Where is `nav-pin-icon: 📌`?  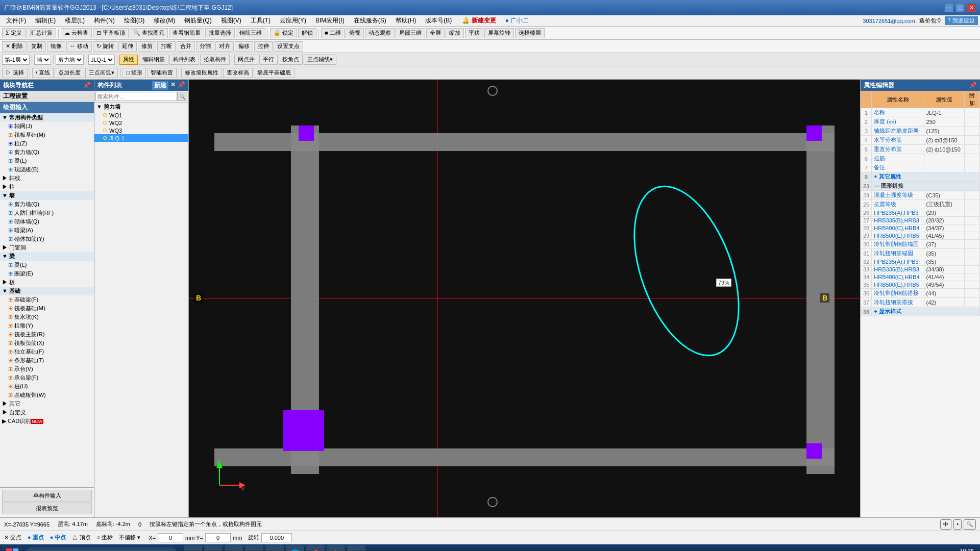
nav-pin-icon: 📌 is located at coordinates (87, 85).